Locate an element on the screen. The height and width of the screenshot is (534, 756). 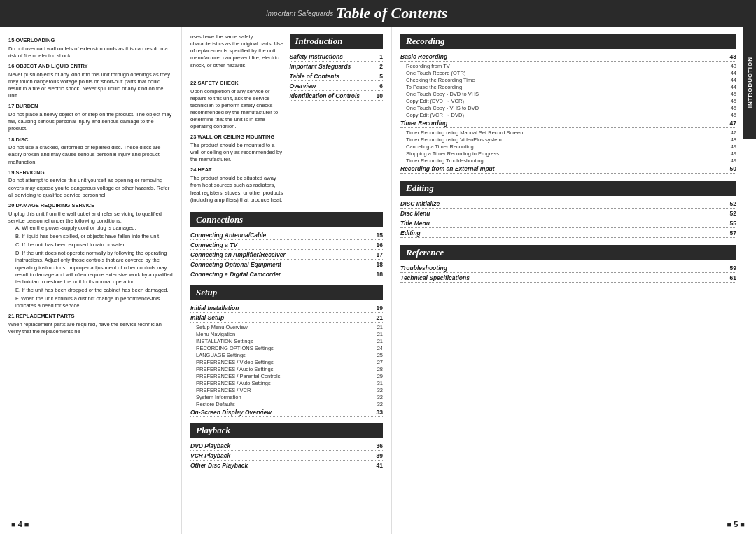
toc-item: Technical Specifications 61 is located at coordinates (568, 279).